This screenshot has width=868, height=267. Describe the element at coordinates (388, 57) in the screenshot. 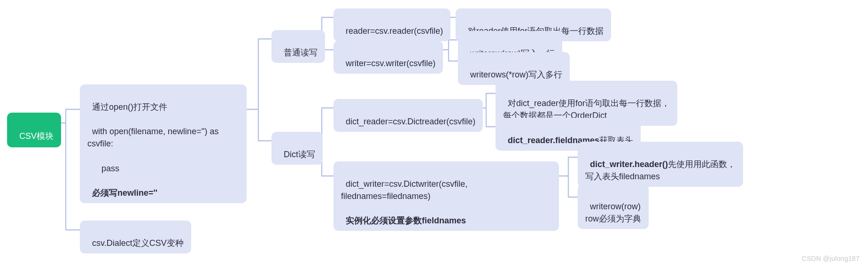

I see `writer-node: writer=csv.writer(csvfile)` at that location.